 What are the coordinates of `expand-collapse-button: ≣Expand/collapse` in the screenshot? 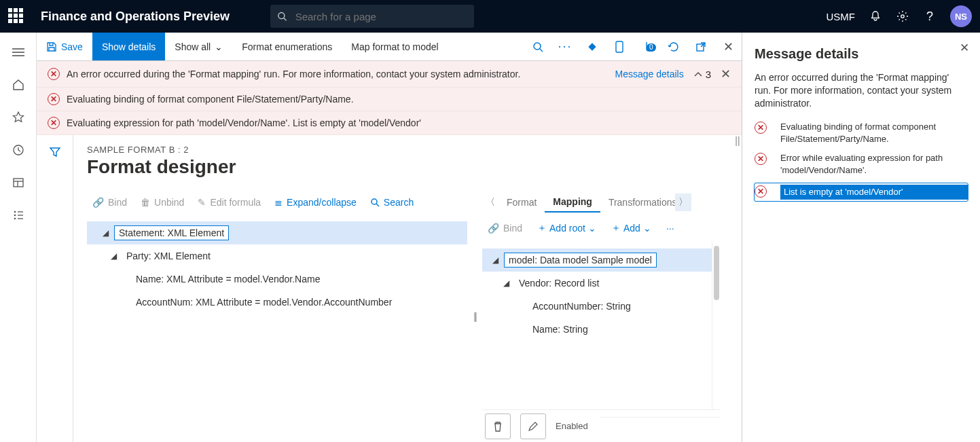 It's located at (315, 202).